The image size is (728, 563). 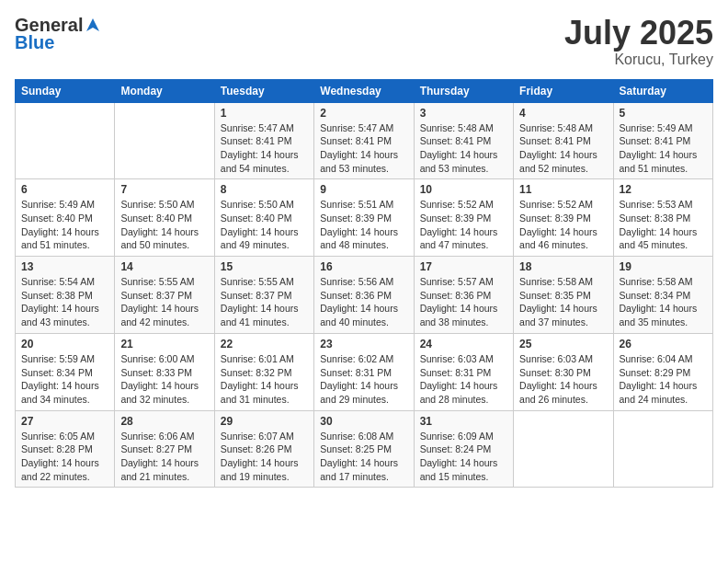 I want to click on calendar-location: Korucu, Turkey, so click(x=639, y=60).